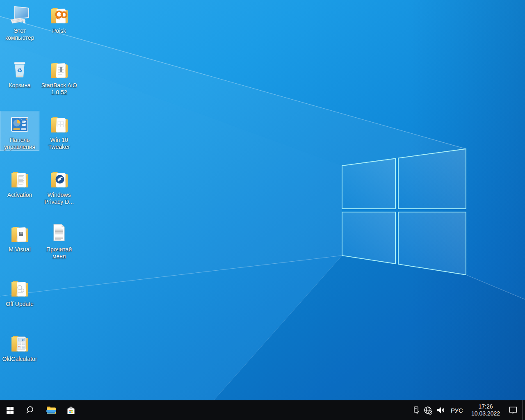  Describe the element at coordinates (428, 410) in the screenshot. I see `network-tray` at that location.